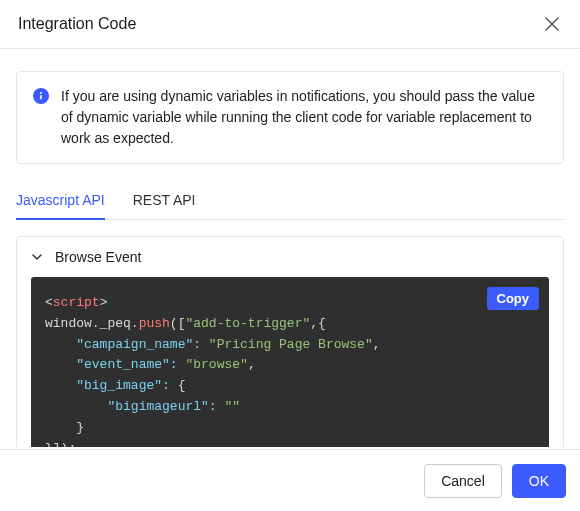 This screenshot has width=580, height=511. Describe the element at coordinates (514, 298) in the screenshot. I see `copy-button: Copy` at that location.